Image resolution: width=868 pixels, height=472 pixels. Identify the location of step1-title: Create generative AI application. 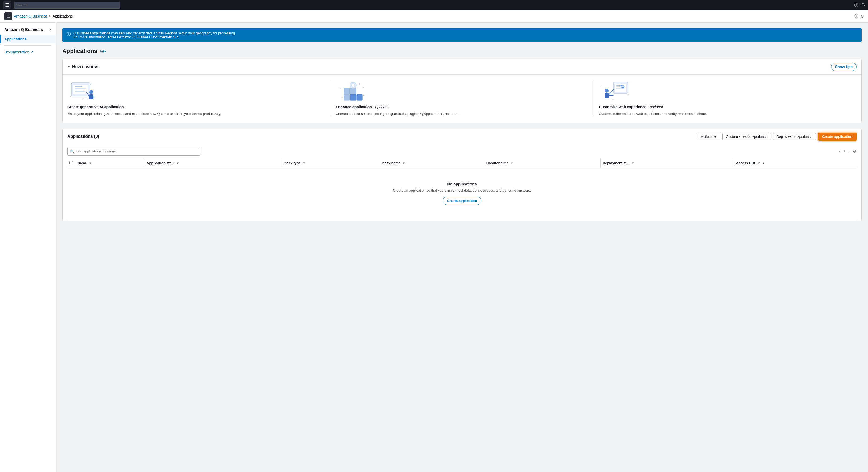
(196, 107).